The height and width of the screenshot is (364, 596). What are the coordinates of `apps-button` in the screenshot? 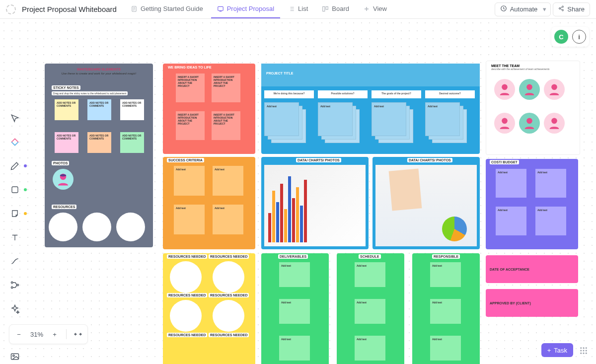 It's located at (584, 351).